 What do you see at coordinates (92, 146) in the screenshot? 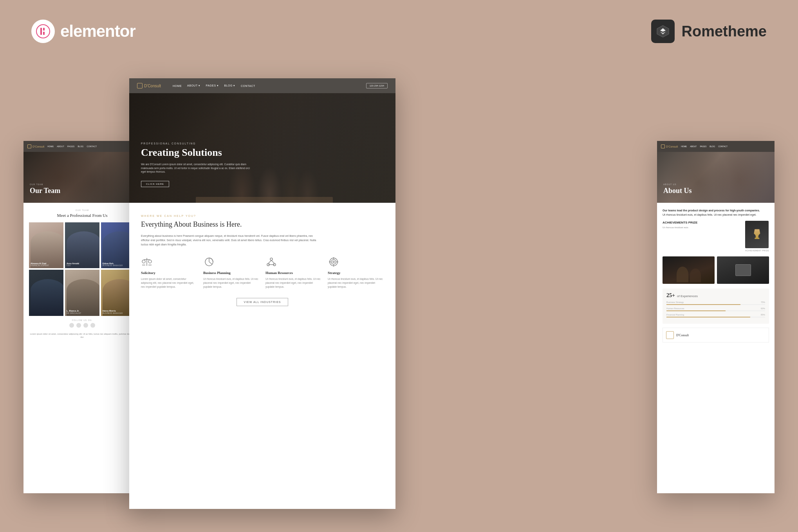
I see `left-nav-links: HOME ABOUT PAGES BLOG CONTACT` at bounding box center [92, 146].